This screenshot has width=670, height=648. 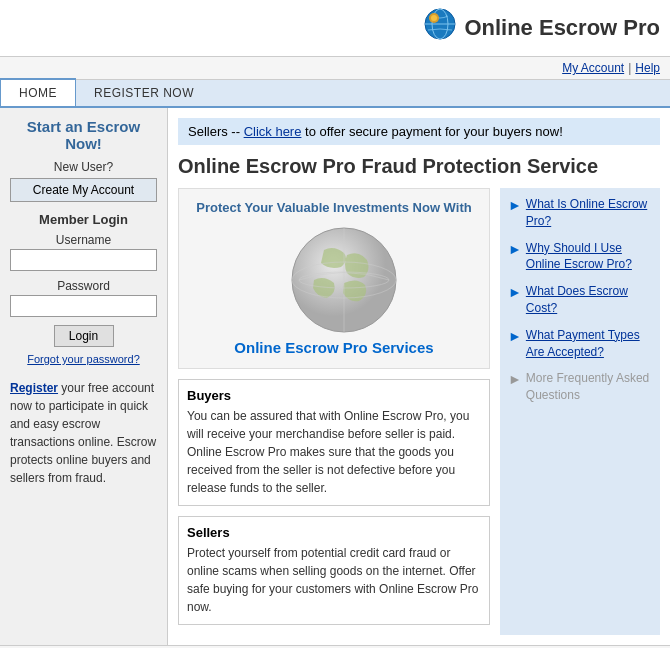 What do you see at coordinates (84, 190) in the screenshot?
I see `create-account-button: Create My Account` at bounding box center [84, 190].